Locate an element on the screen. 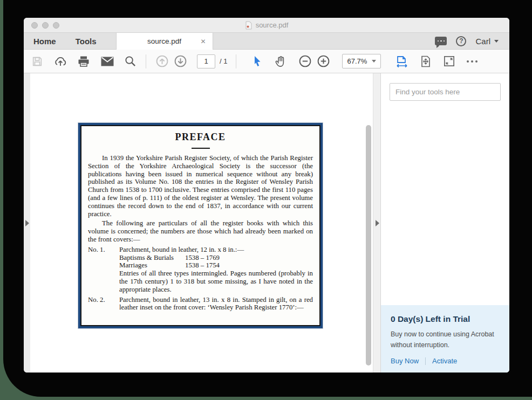 The width and height of the screenshot is (532, 400). cloud-upload-icon is located at coordinates (60, 61).